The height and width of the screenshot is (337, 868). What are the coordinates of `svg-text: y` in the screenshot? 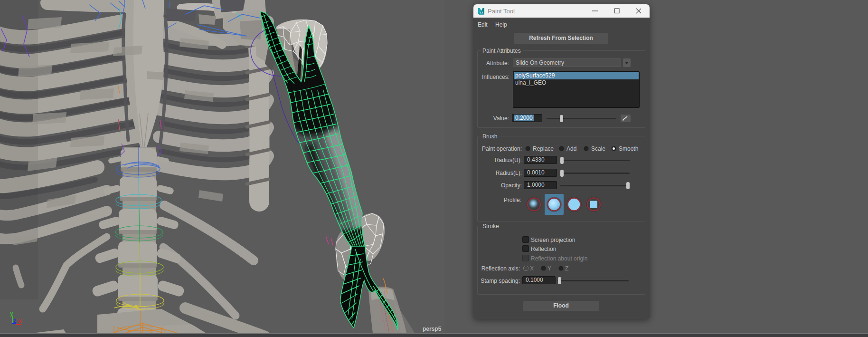 It's located at (11, 313).